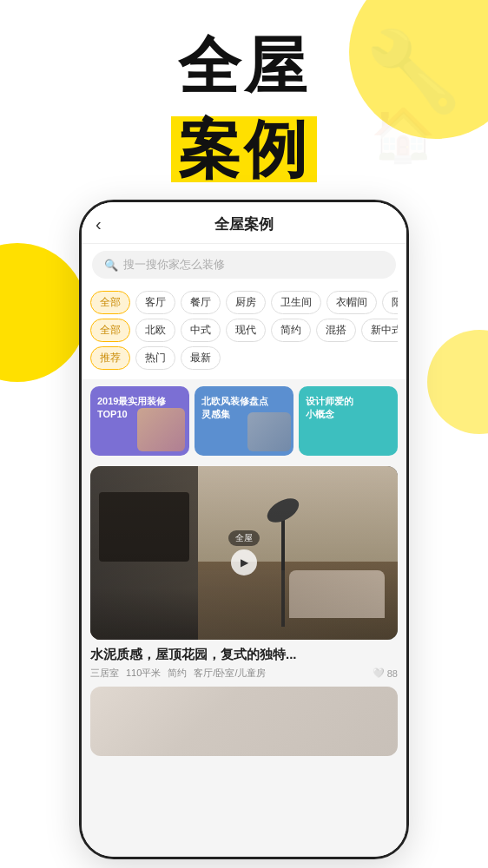  I want to click on video-label: 全屋, so click(244, 538).